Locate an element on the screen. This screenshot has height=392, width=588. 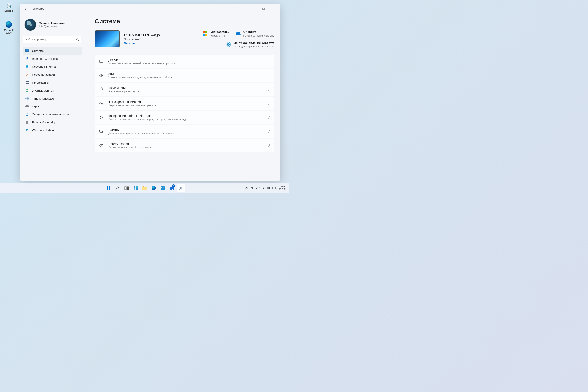
rename-link: Rename is located at coordinates (142, 44).